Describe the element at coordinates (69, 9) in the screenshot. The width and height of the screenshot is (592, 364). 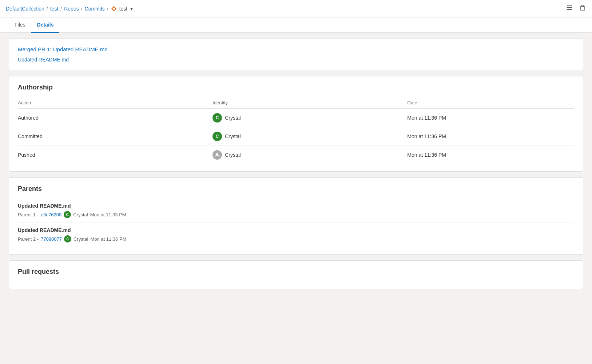
I see `breadcrumb: DefaultCollection / test / Repos / Commi…` at that location.